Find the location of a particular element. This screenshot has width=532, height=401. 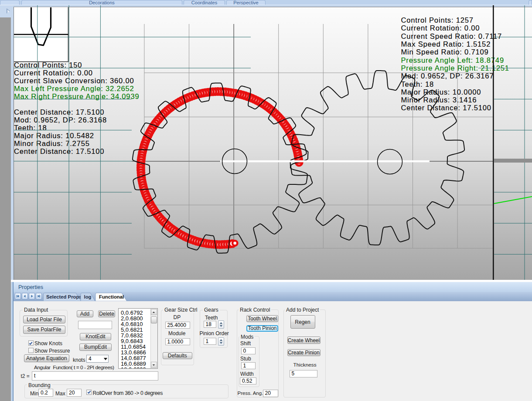

svg-text: Min Speed Ratio: 0.7109 is located at coordinates (445, 52).